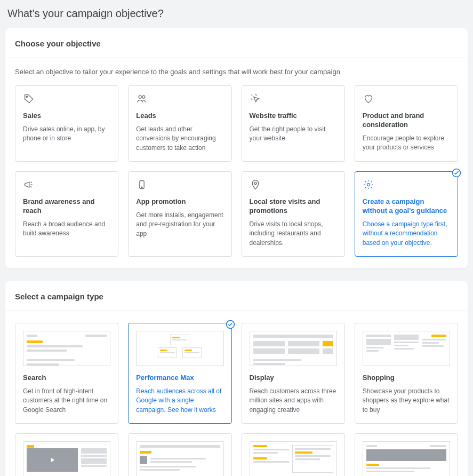 The width and height of the screenshot is (473, 476). I want to click on card-title: Performance Max, so click(180, 378).